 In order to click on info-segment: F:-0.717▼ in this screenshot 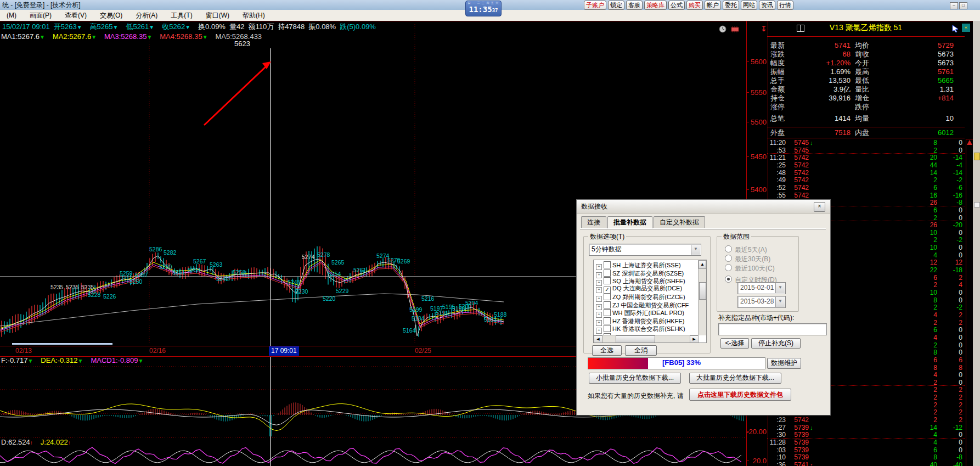, I will do `click(19, 360)`.